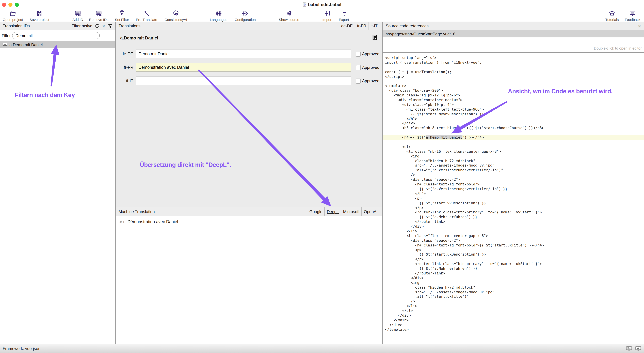 The image size is (644, 353). What do you see at coordinates (332, 212) in the screenshot?
I see `provider-tab-deepl: DeepL` at bounding box center [332, 212].